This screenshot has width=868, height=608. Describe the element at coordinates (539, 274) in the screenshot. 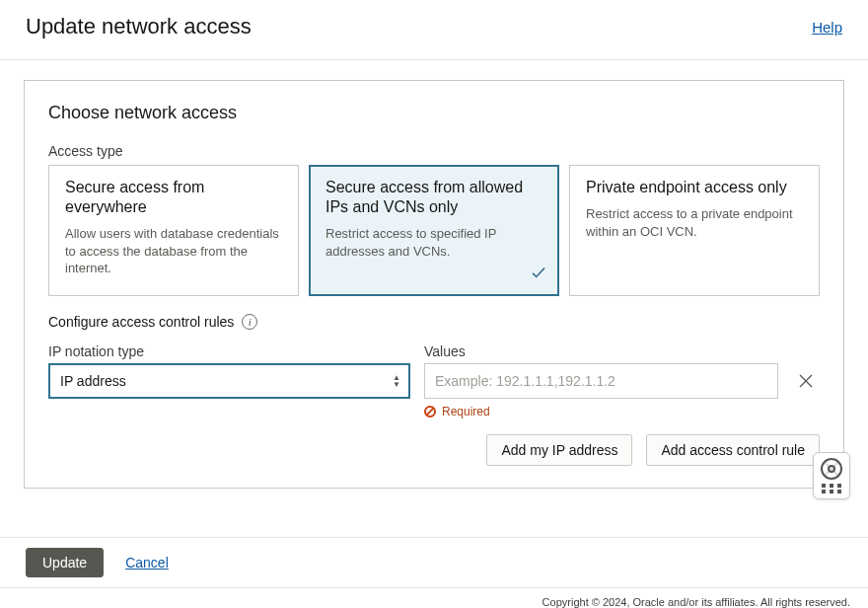

I see `check-icon` at that location.